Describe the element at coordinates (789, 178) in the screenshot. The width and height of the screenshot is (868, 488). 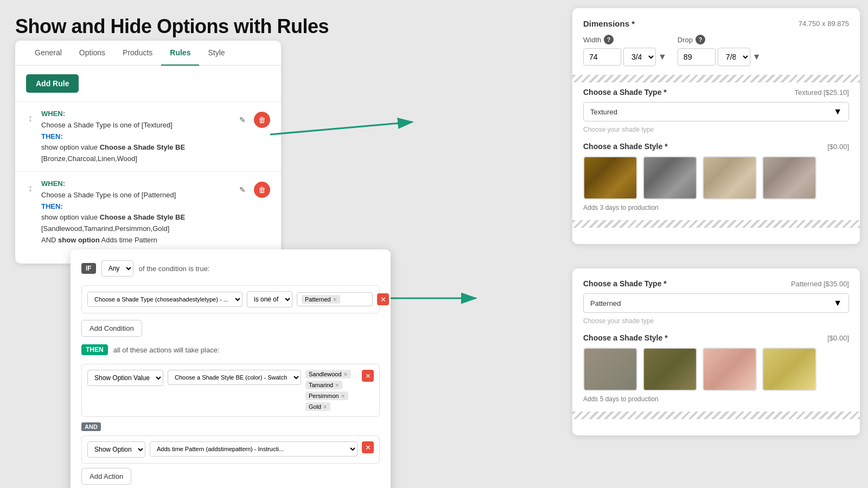
I see `swatch-wood` at that location.